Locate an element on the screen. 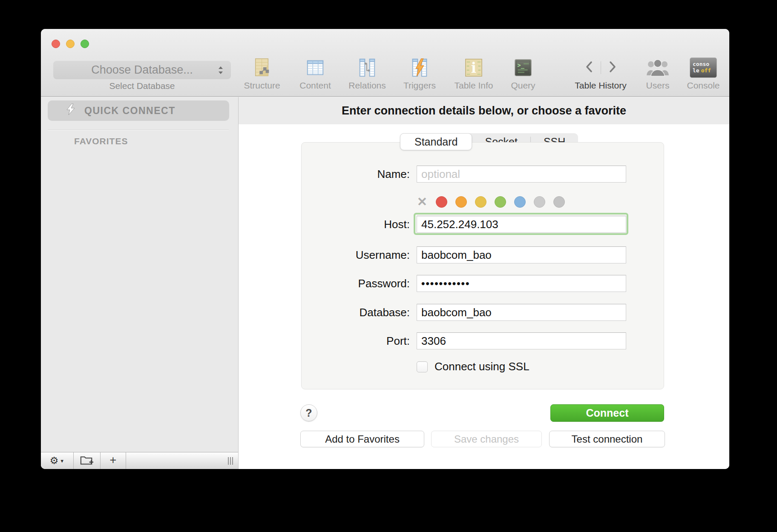  connect-button: Connect is located at coordinates (607, 413).